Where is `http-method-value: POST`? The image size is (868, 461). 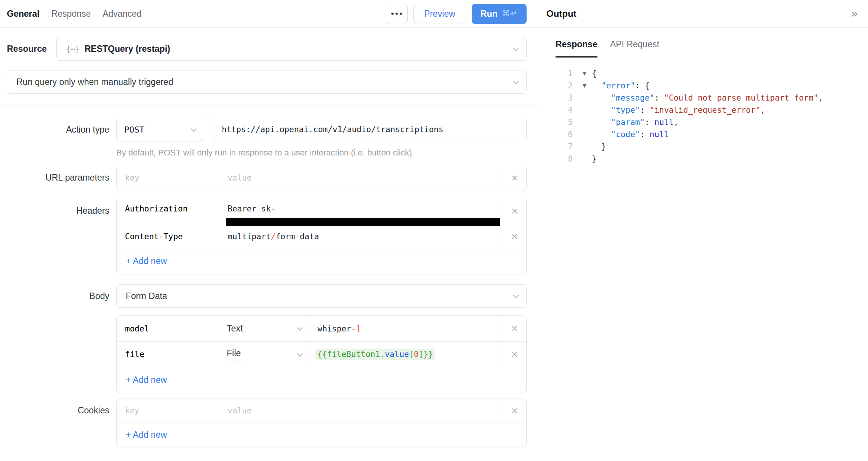 http-method-value: POST is located at coordinates (134, 130).